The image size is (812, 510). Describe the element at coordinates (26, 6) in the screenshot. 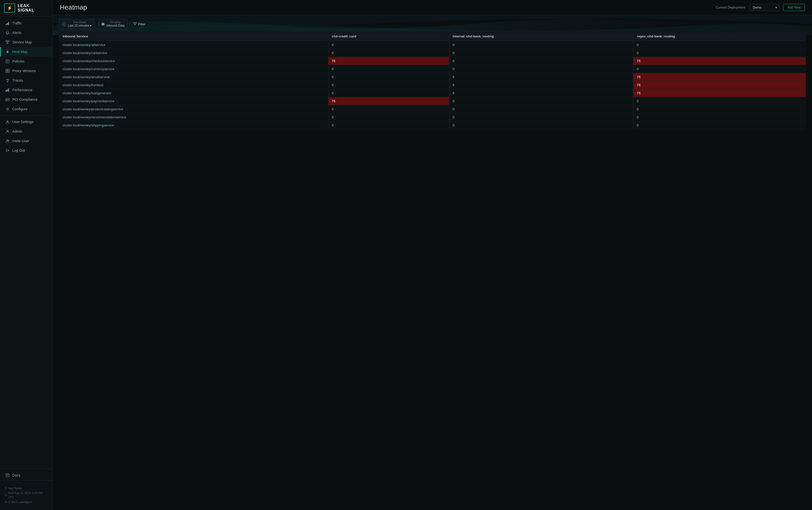

I see `logo-leak: LEAK` at that location.